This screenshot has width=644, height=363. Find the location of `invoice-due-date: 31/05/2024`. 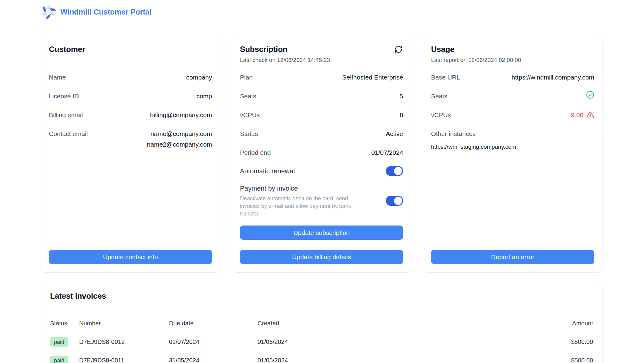

invoice-due-date: 31/05/2024 is located at coordinates (213, 360).